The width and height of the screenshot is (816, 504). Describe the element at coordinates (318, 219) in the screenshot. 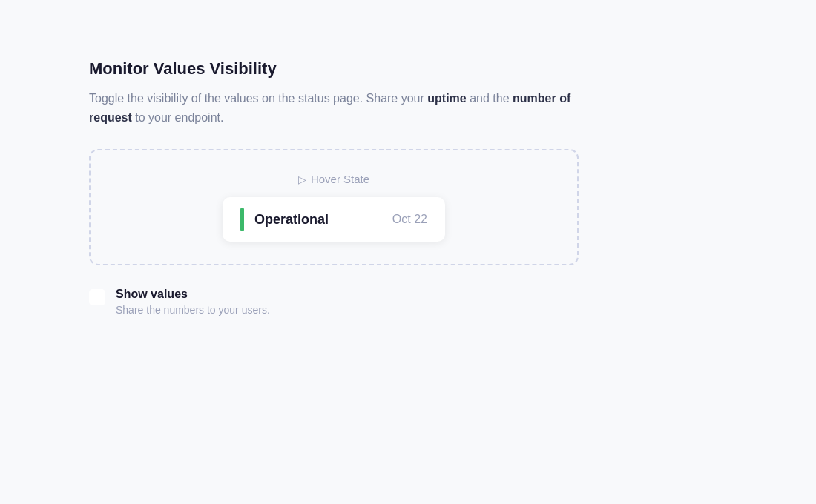

I see `status-text: Operational` at that location.